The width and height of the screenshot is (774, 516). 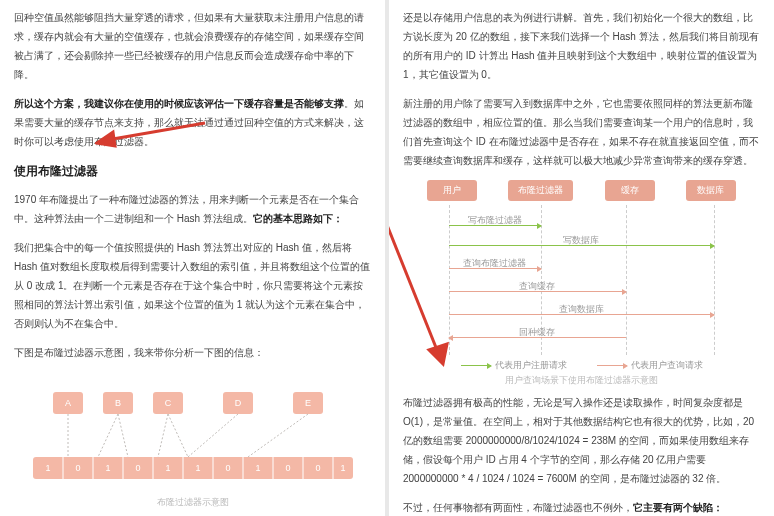 I want to click on bold-text: 所以这个方案，我建议你在使用的时候应该评估一下缓存容量是否能够支撑, so click(x=179, y=104).